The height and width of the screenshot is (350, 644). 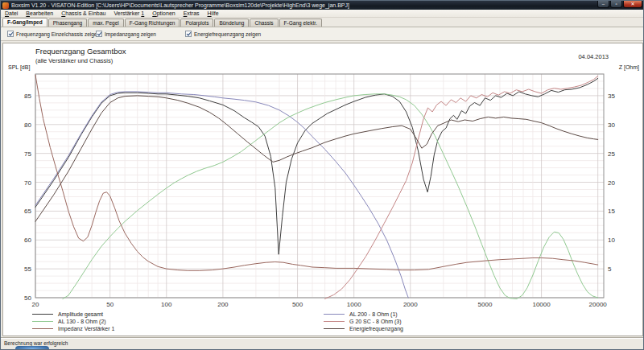 What do you see at coordinates (167, 304) in the screenshot?
I see `x-tick: 100` at bounding box center [167, 304].